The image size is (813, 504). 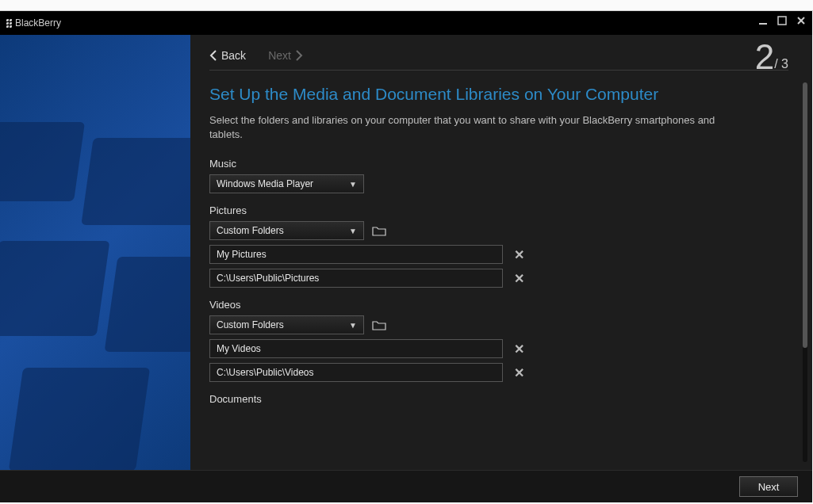 I want to click on pictures-path-1: My Pictures, so click(x=356, y=254).